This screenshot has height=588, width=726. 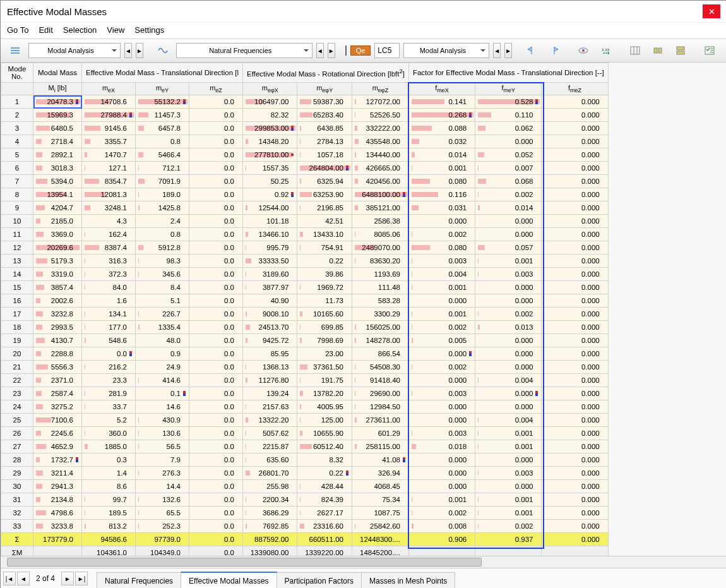 I want to click on columns-icon, so click(x=635, y=51).